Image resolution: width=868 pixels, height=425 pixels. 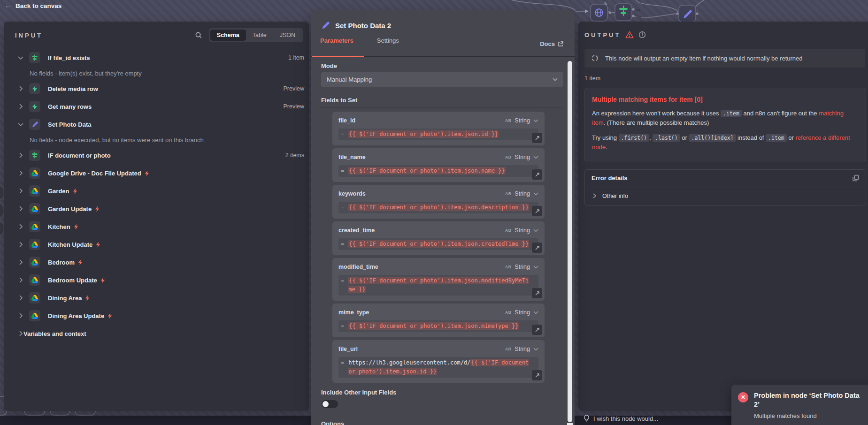 What do you see at coordinates (537, 138) in the screenshot?
I see `expand-icon` at bounding box center [537, 138].